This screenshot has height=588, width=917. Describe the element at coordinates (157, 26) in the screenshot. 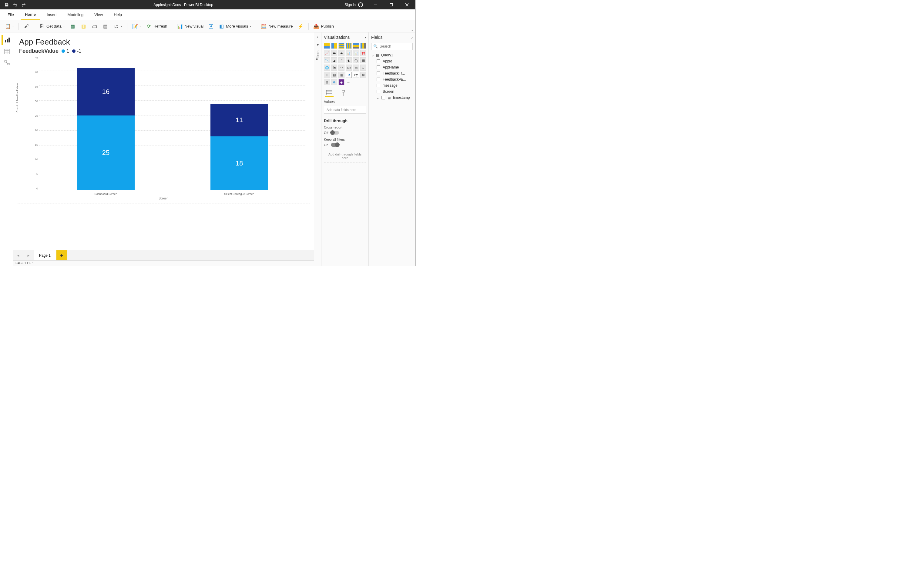

I see `refresh-button: ⟳Refresh` at that location.